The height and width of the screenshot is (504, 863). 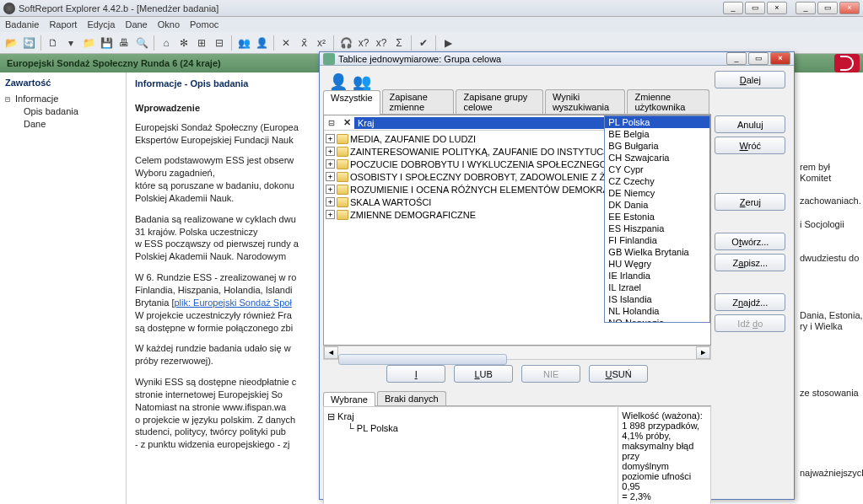 What do you see at coordinates (209, 394) in the screenshot?
I see `para-6b: stronie internetowej Europejskiej So` at bounding box center [209, 394].